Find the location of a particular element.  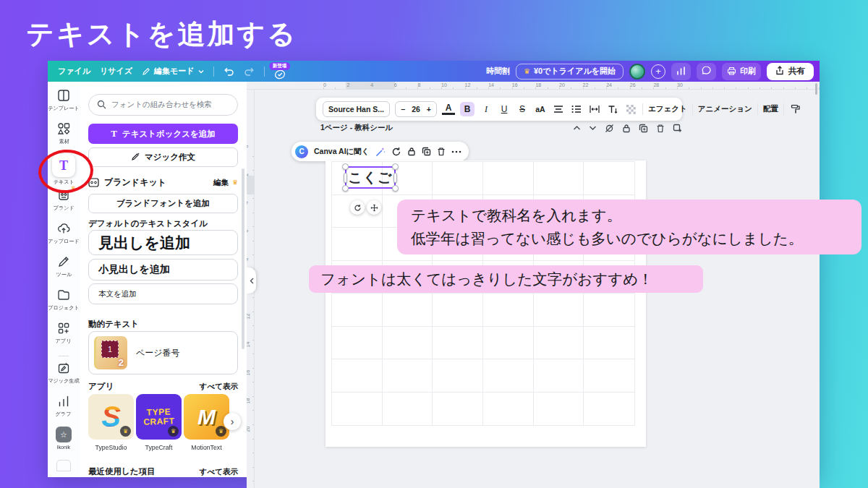

strikethrough-button: S is located at coordinates (522, 109).